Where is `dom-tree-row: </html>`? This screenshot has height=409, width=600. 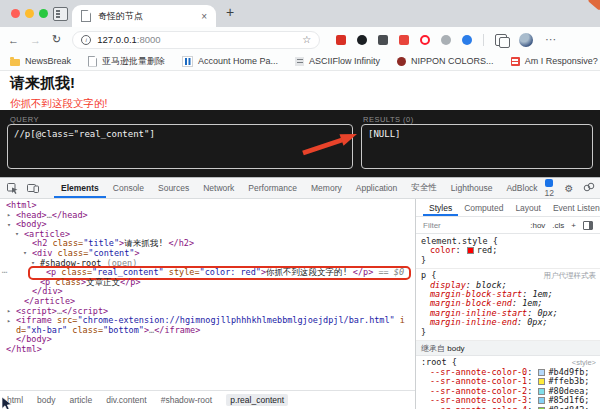 dom-tree-row: </html> is located at coordinates (207, 350).